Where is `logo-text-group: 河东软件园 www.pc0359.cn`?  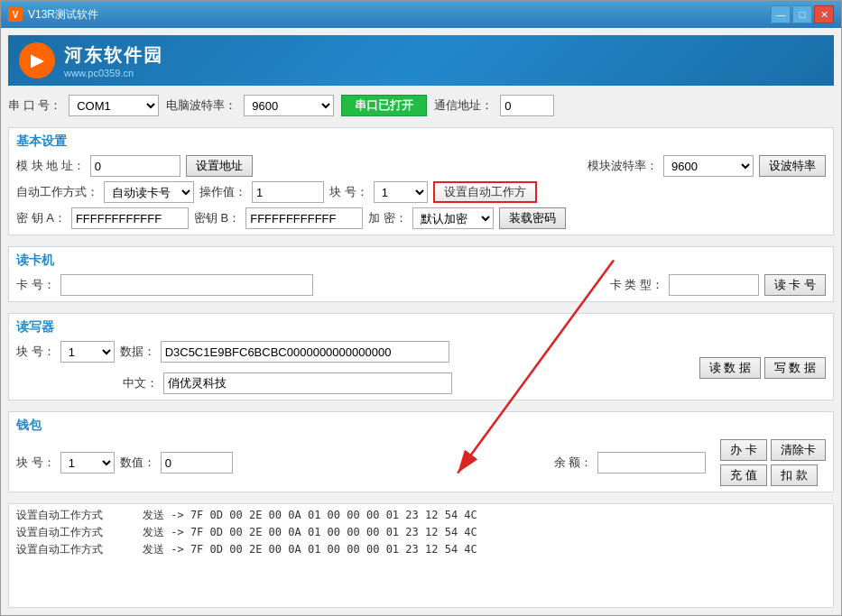
logo-text-group: 河东软件园 www.pc0359.cn is located at coordinates (114, 61).